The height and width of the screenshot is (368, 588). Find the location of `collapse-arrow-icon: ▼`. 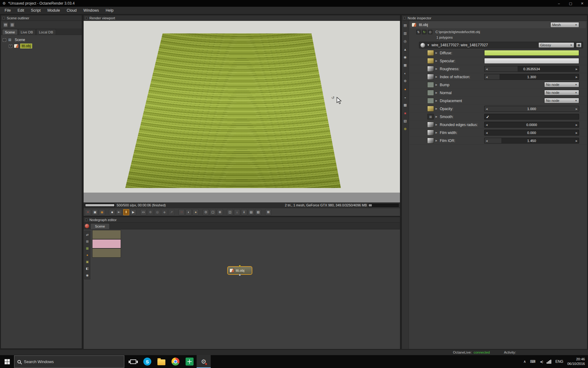

collapse-arrow-icon: ▼ is located at coordinates (428, 45).